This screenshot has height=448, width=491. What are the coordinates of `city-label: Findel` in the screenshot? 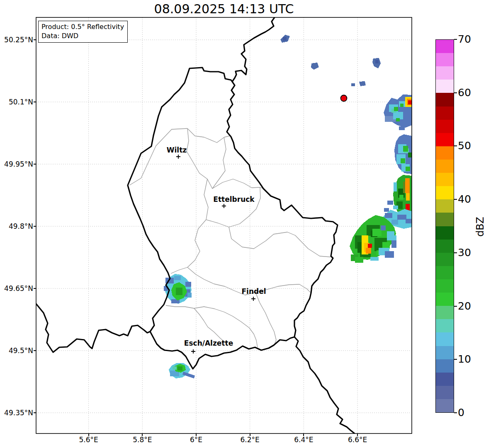 It's located at (254, 291).